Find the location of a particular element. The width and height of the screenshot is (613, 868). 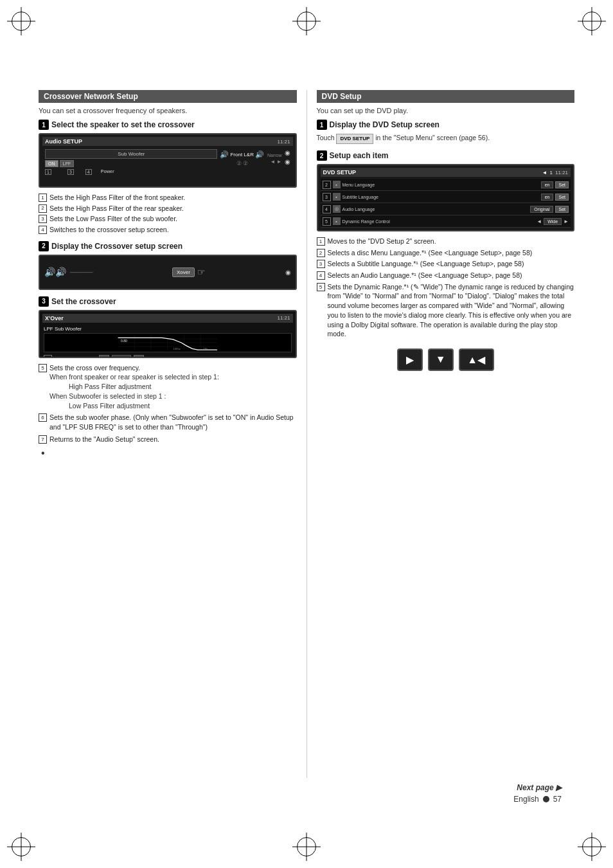

xover-screen-header: X'Over 11:21 is located at coordinates (168, 318).